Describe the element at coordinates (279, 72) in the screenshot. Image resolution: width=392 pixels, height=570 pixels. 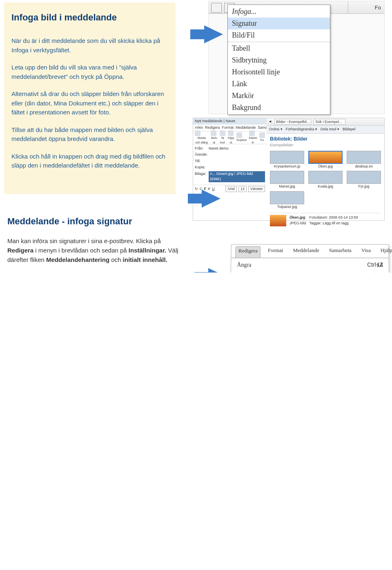
I see `menu-item: Horisontell linje` at that location.